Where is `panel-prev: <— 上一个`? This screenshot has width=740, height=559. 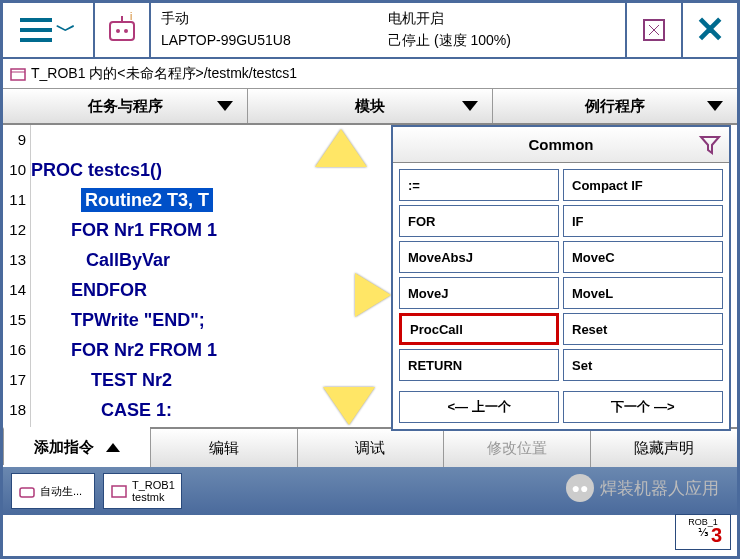
panel-prev: <— 上一个 is located at coordinates (479, 407).